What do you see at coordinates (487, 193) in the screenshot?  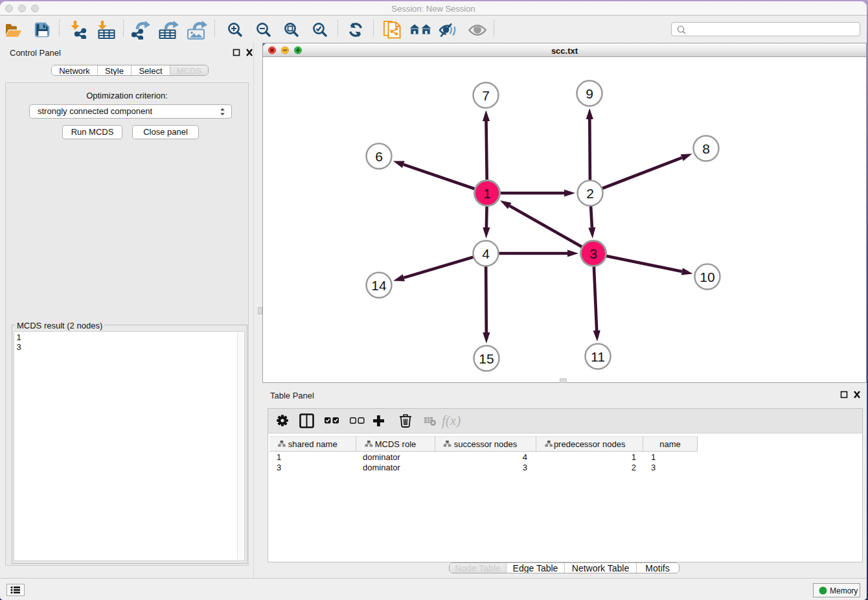 I see `svg-text: 1` at bounding box center [487, 193].